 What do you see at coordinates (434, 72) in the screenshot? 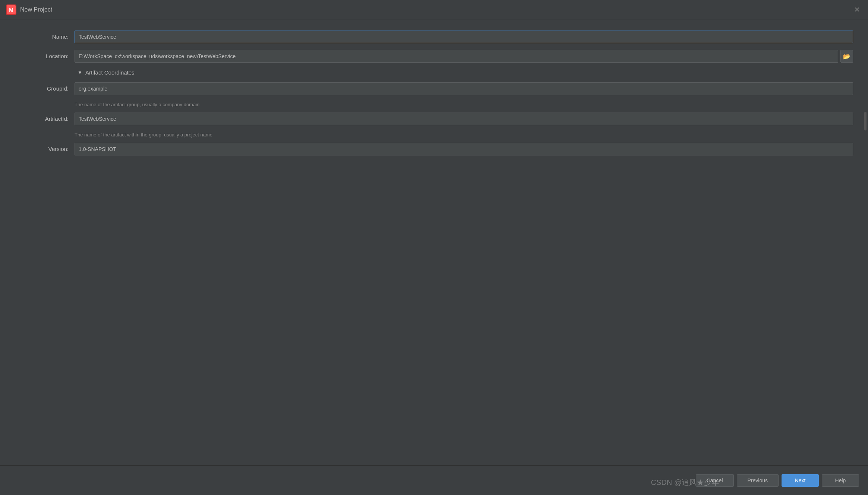
I see `section-header: ▼ Artifact Coordinates` at bounding box center [434, 72].